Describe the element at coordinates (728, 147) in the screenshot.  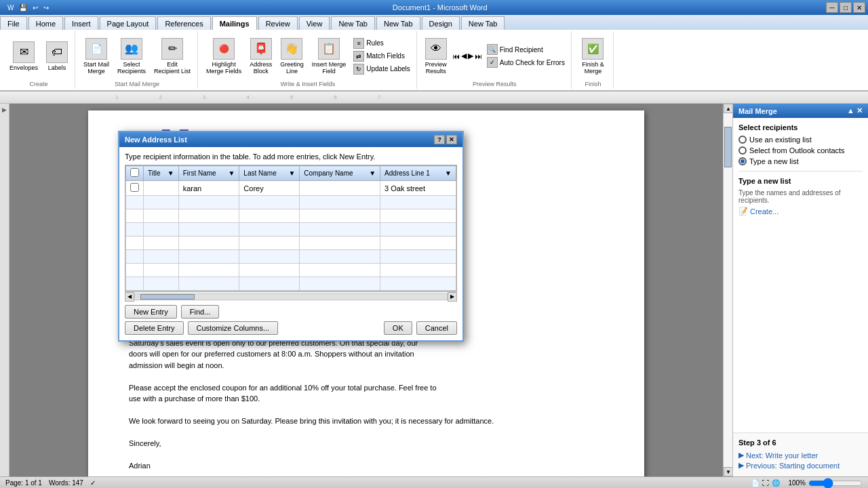
I see `scroll-thumb` at that location.